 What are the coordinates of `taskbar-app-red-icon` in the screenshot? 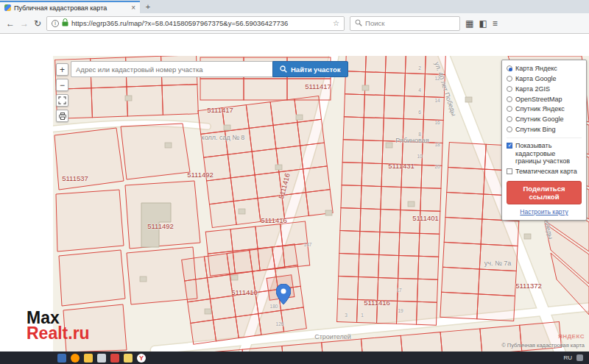 It's located at (115, 358).